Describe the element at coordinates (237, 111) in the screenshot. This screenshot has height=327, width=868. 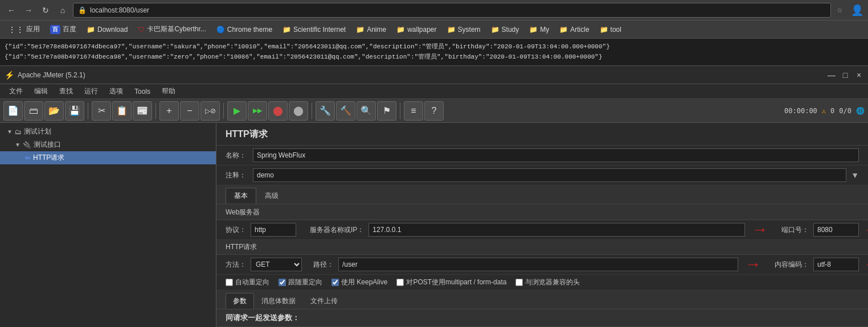
I see `toolbar-start-button: ▶` at that location.